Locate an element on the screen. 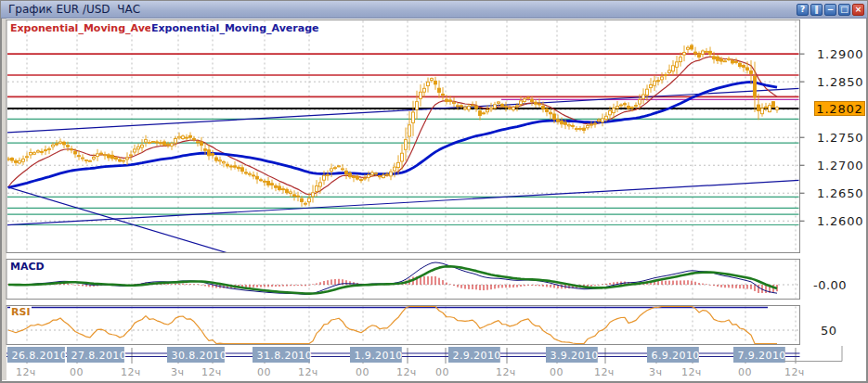 This screenshot has height=383, width=868. close-icon: × is located at coordinates (858, 9).